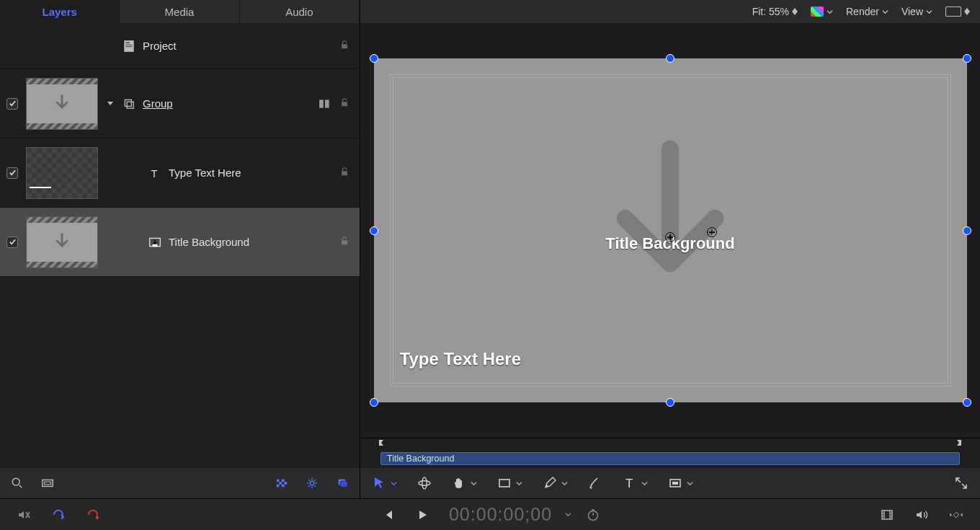 This screenshot has width=980, height=530. I want to click on dropzone-type-icon, so click(155, 242).